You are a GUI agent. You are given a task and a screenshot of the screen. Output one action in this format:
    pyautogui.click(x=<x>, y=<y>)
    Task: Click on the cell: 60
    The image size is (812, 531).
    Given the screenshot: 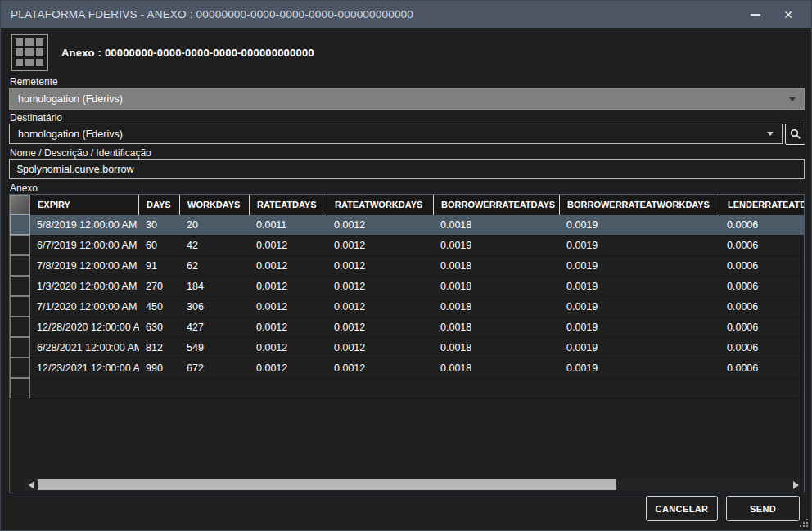 What is the action you would take?
    pyautogui.click(x=160, y=245)
    